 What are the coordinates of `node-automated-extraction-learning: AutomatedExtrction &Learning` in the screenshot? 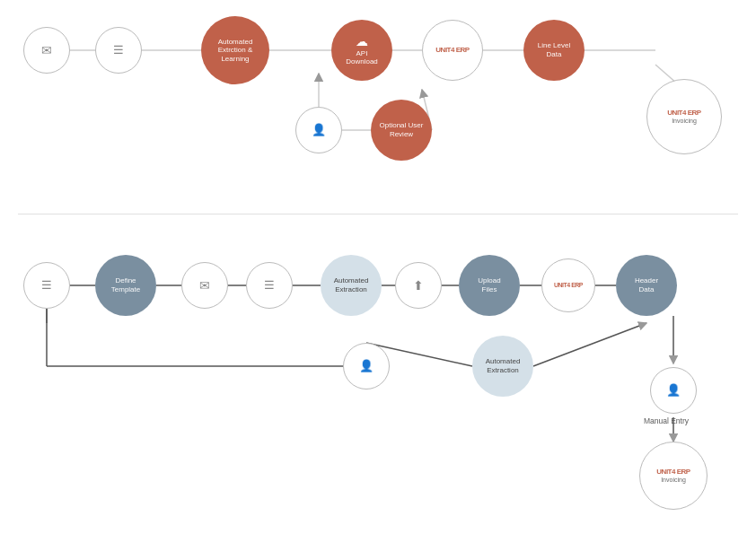 It's located at (235, 50).